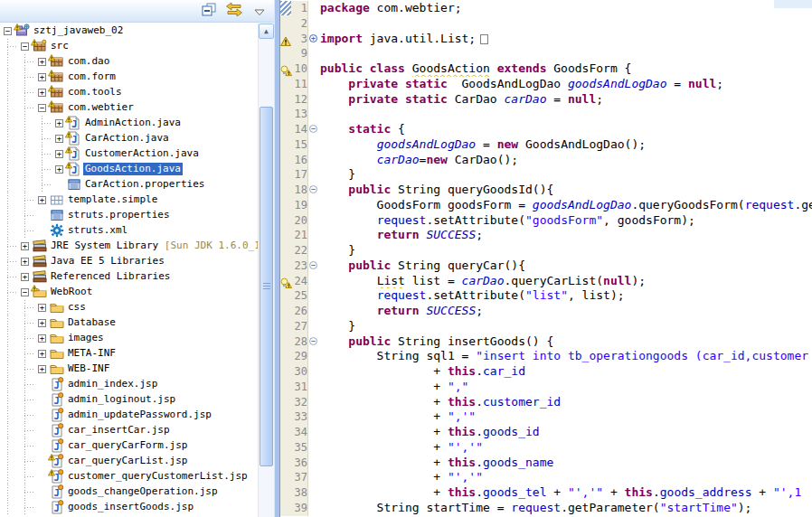 The width and height of the screenshot is (812, 517). What do you see at coordinates (266, 287) in the screenshot?
I see `scrollbar-thumb` at bounding box center [266, 287].